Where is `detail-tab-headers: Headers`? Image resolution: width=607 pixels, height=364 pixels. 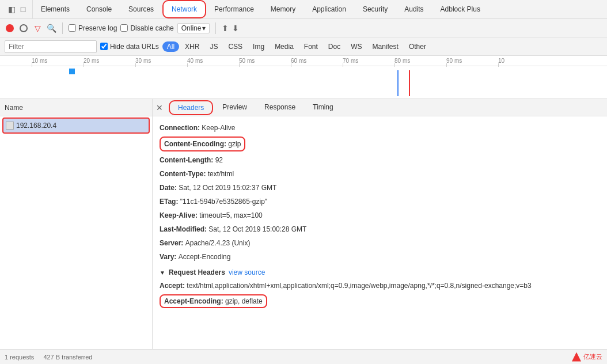 detail-tab-headers: Headers is located at coordinates (191, 108).